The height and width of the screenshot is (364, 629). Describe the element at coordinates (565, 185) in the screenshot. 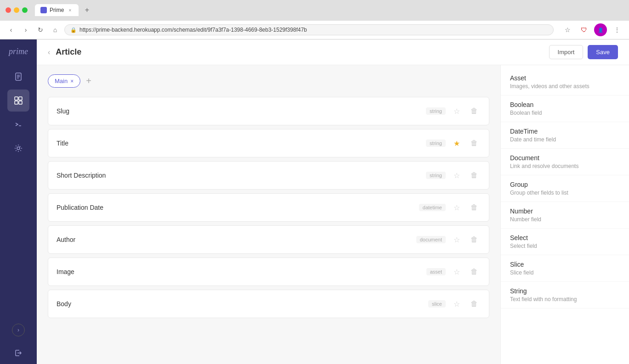

I see `panel-type-title: Group` at that location.